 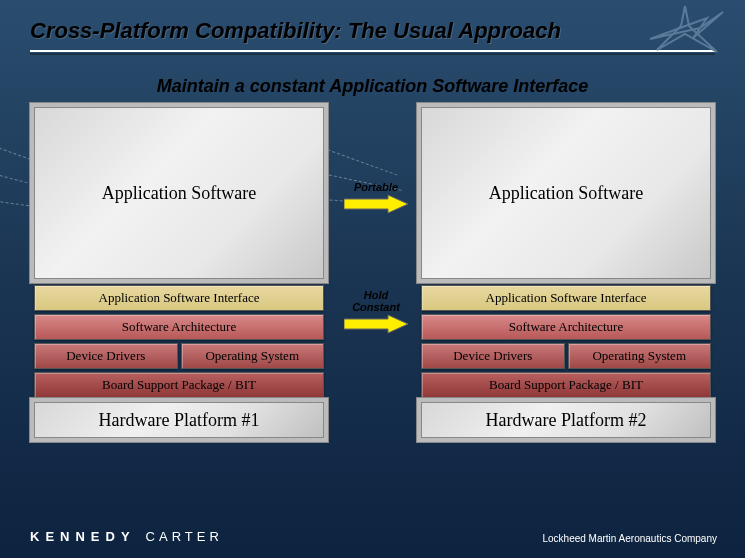 What do you see at coordinates (83, 536) in the screenshot?
I see `kennedy-text: KENNEDY` at bounding box center [83, 536].